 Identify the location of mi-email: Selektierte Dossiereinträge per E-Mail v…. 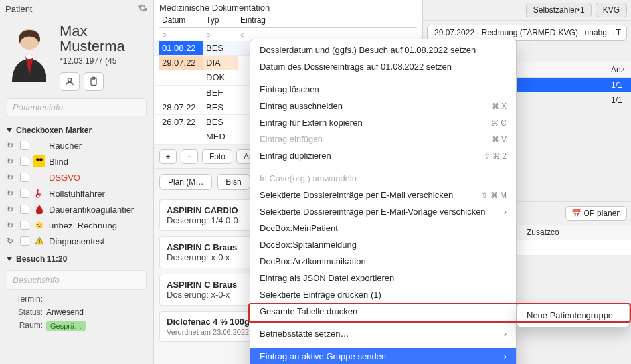
(383, 195).